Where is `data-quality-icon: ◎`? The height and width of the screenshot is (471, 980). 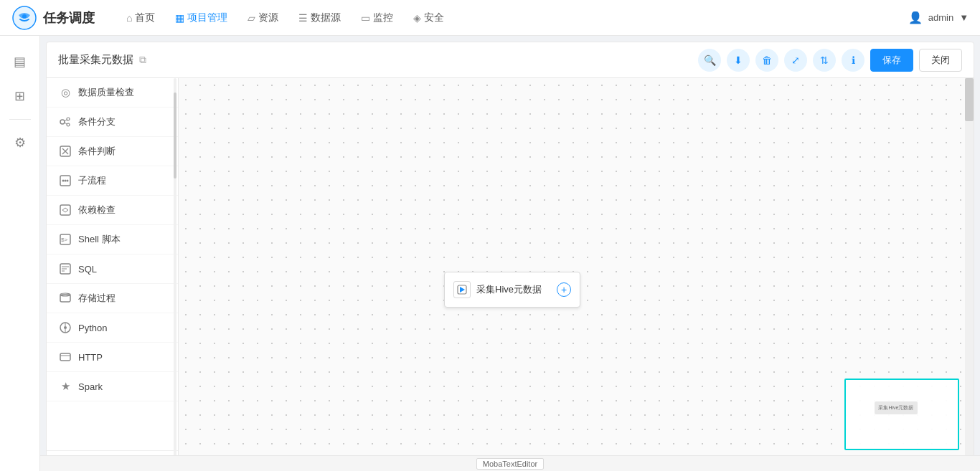
data-quality-icon: ◎ is located at coordinates (65, 92).